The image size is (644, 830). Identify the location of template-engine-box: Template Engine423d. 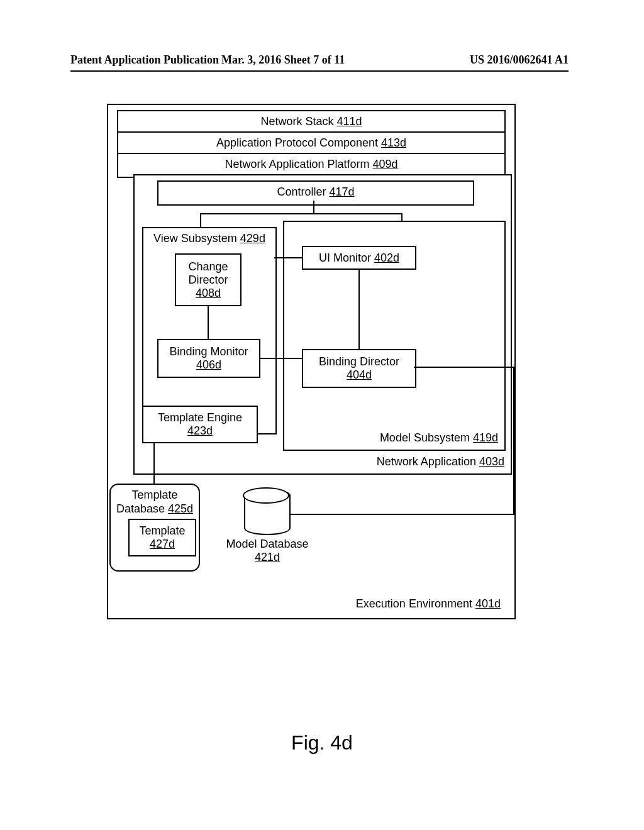
(200, 424).